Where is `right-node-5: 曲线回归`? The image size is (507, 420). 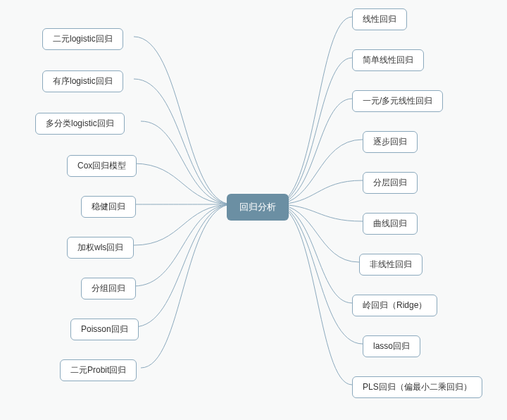
right-node-5: 曲线回归 is located at coordinates (390, 224).